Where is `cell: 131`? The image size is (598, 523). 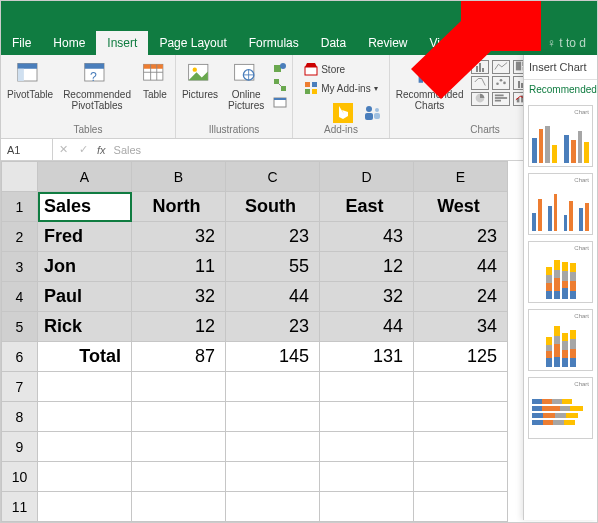 cell: 131 is located at coordinates (367, 357).